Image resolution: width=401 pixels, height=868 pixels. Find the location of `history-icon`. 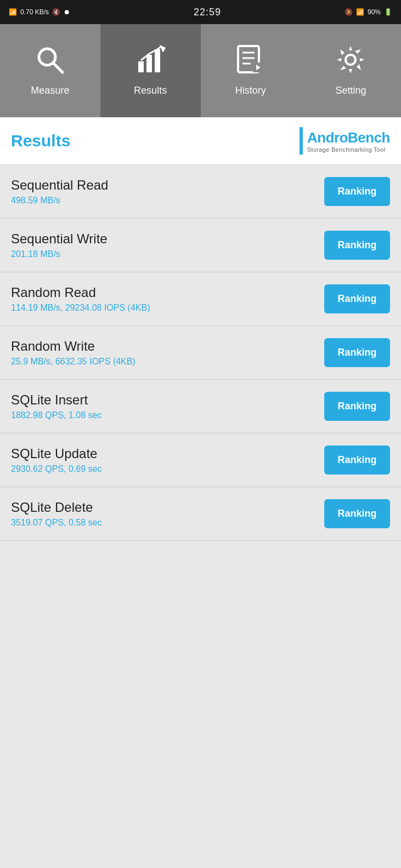

history-icon is located at coordinates (250, 62).